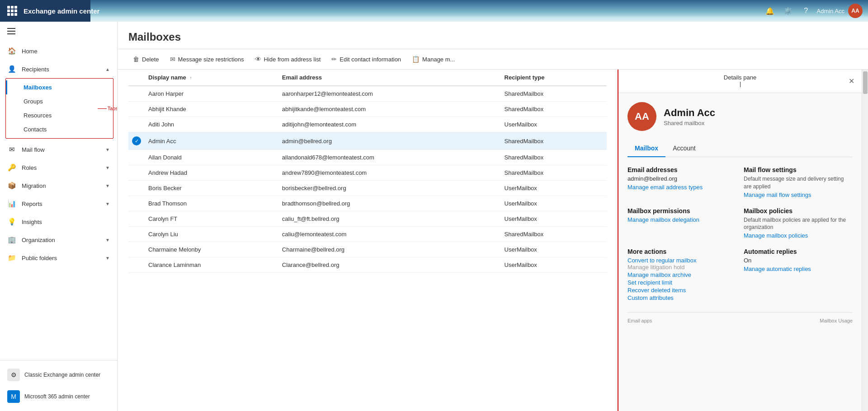 This screenshot has width=868, height=411. I want to click on manage-email-types-link: Manage email address types, so click(682, 187).